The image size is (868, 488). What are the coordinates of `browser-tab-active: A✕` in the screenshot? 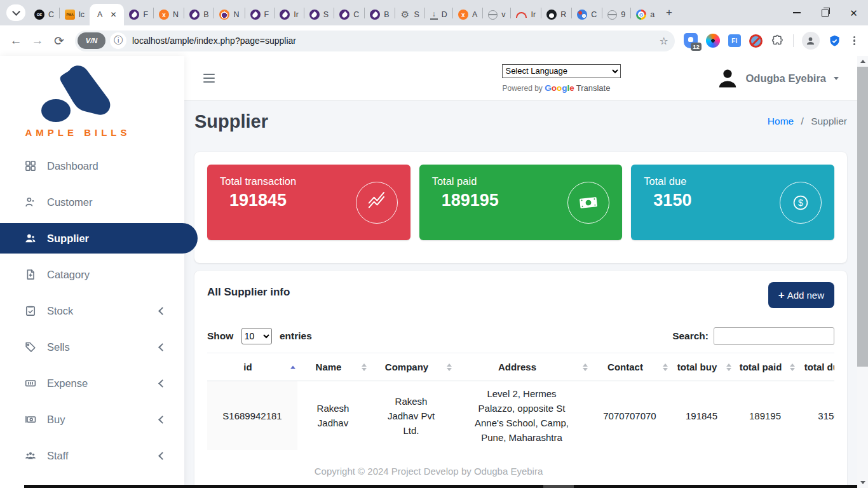 It's located at (107, 15).